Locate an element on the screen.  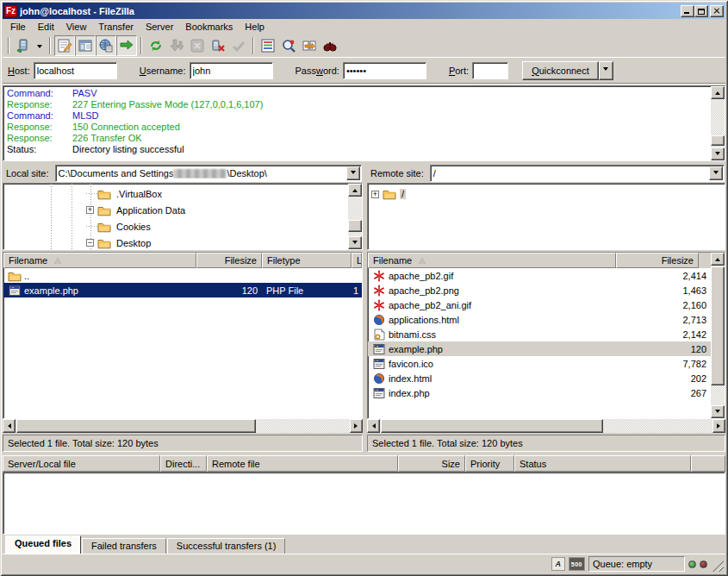
data-type-icon: A is located at coordinates (558, 564).